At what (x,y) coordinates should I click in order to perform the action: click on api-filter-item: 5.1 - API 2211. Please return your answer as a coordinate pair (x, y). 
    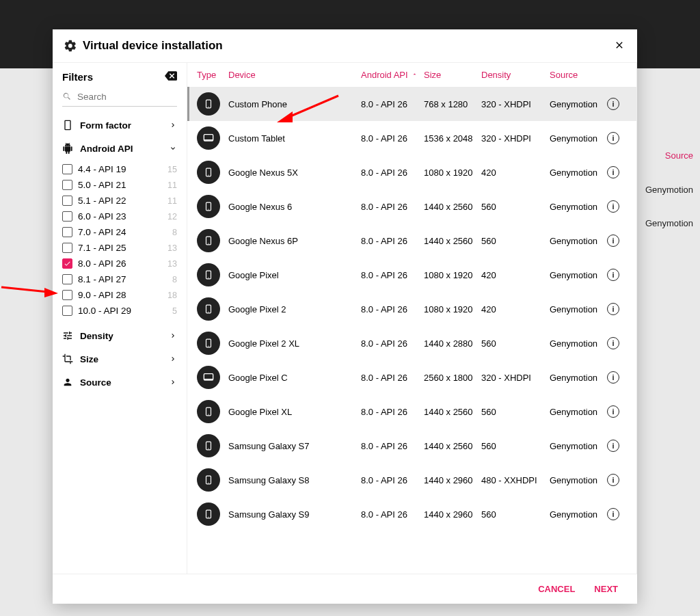
    Looking at the image, I should click on (120, 201).